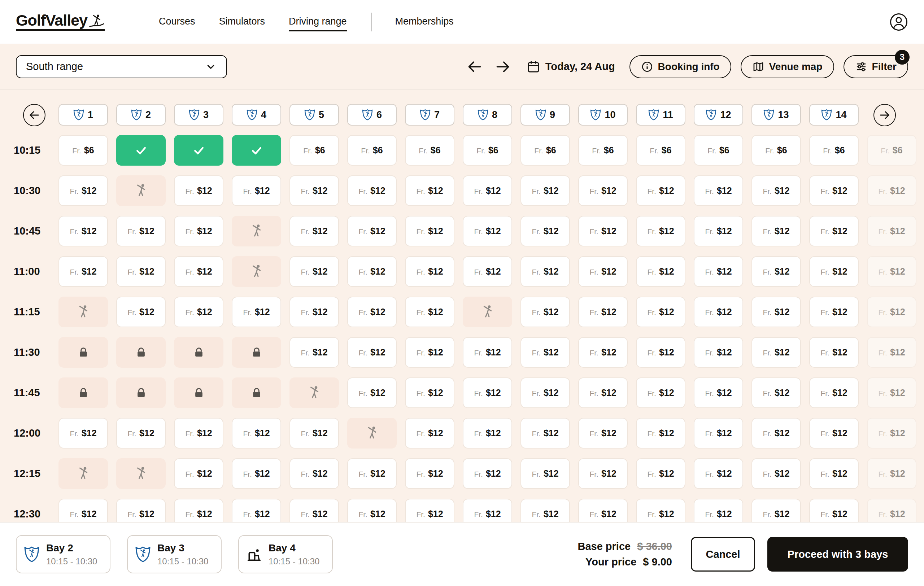 The width and height of the screenshot is (924, 586). Describe the element at coordinates (372, 115) in the screenshot. I see `bay-header-6: 6` at that location.